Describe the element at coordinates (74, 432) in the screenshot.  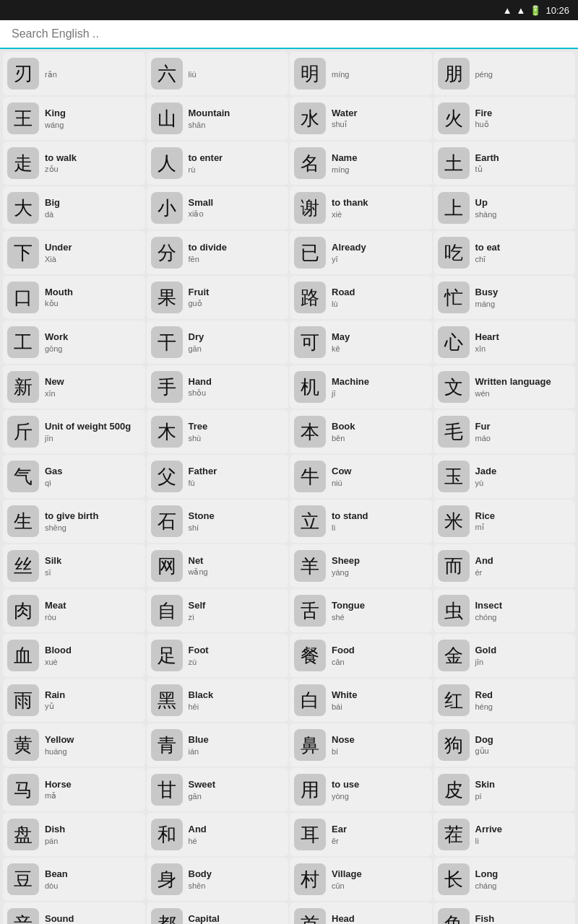
I see `list-item: 斤Unit of weight 500gjīn` at that location.